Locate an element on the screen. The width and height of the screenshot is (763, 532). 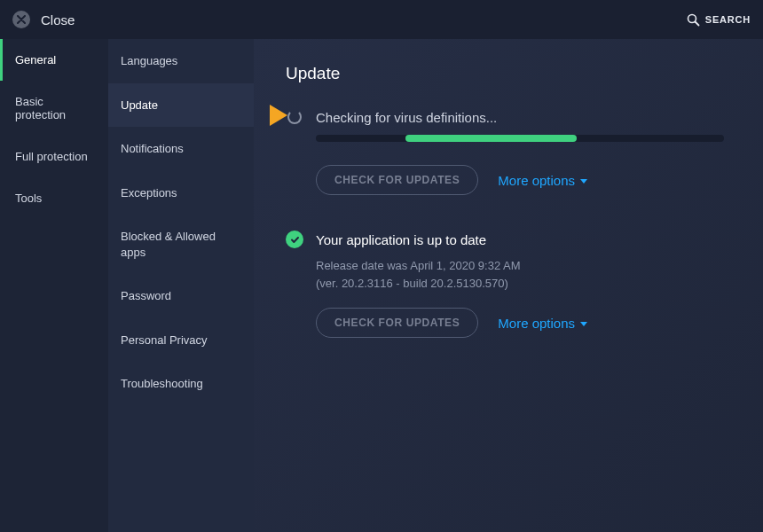
virus-defs-status-text: Checking for virus definitions... is located at coordinates (406, 117).